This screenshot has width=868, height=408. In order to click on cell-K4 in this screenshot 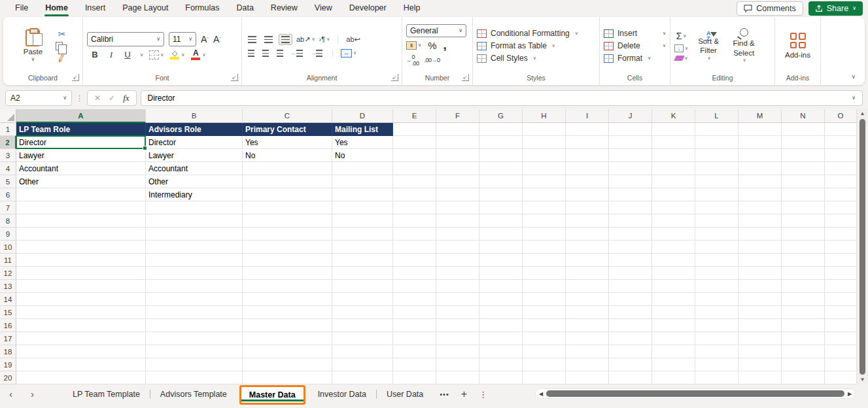, I will do `click(674, 169)`.